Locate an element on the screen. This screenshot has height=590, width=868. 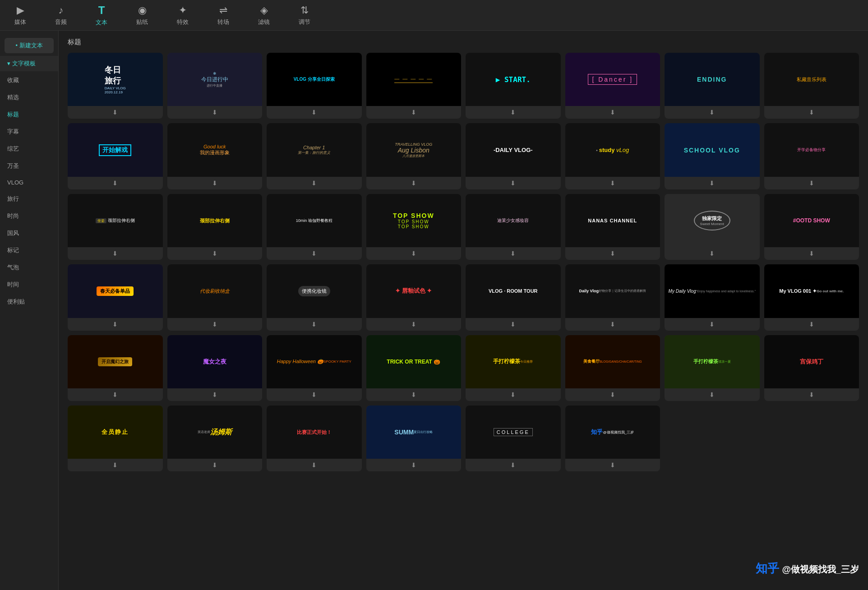
toolbar-adjust: ⇅ 调节 is located at coordinates (305, 15).